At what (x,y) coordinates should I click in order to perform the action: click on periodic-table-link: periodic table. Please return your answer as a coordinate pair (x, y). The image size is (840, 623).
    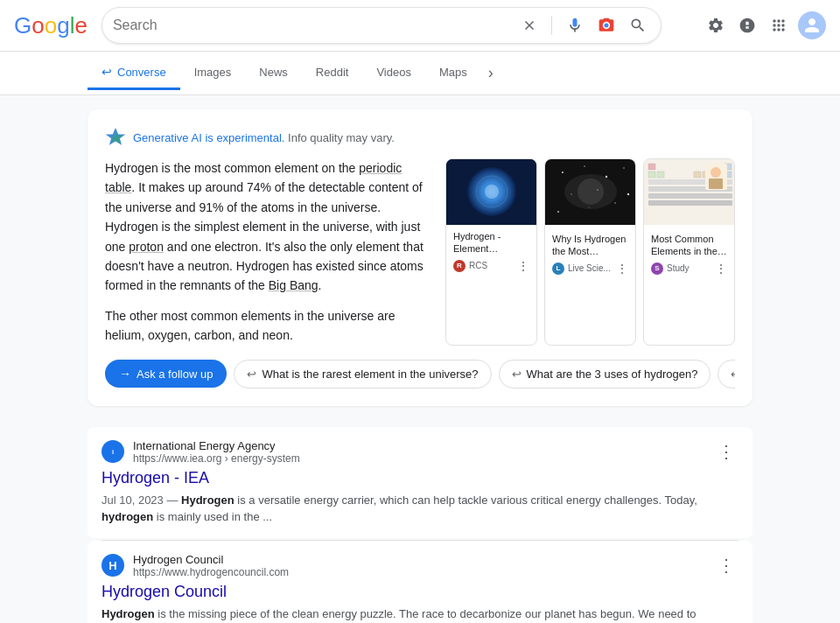
    Looking at the image, I should click on (254, 178).